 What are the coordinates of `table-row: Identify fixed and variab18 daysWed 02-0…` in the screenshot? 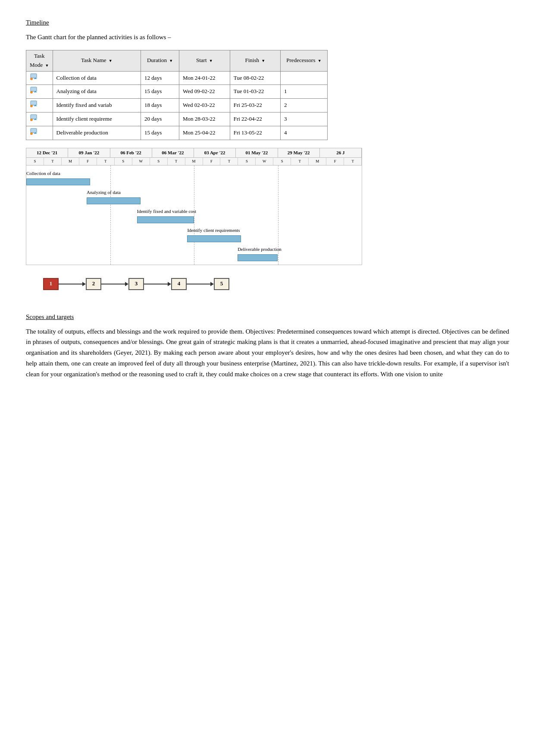 It's located at (177, 106).